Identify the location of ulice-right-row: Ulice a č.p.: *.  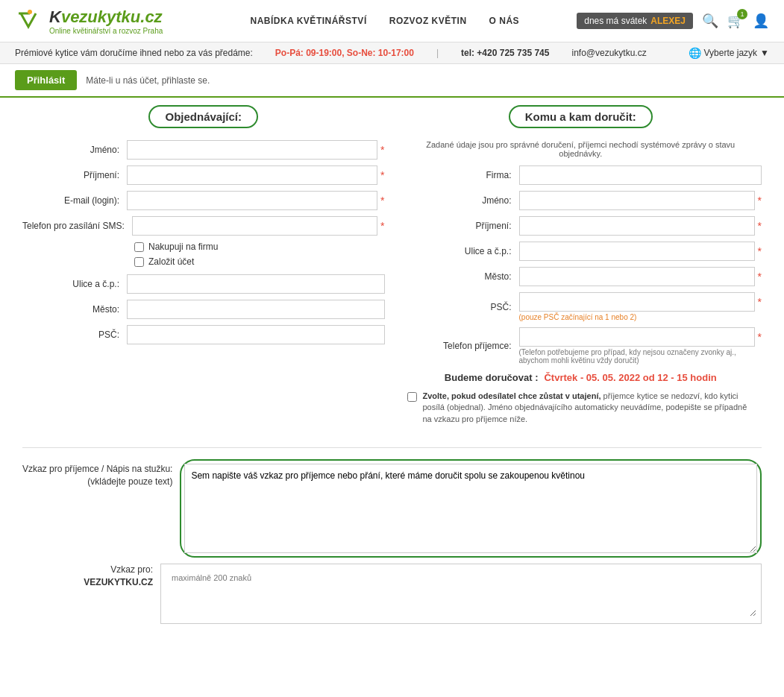
(581, 251).